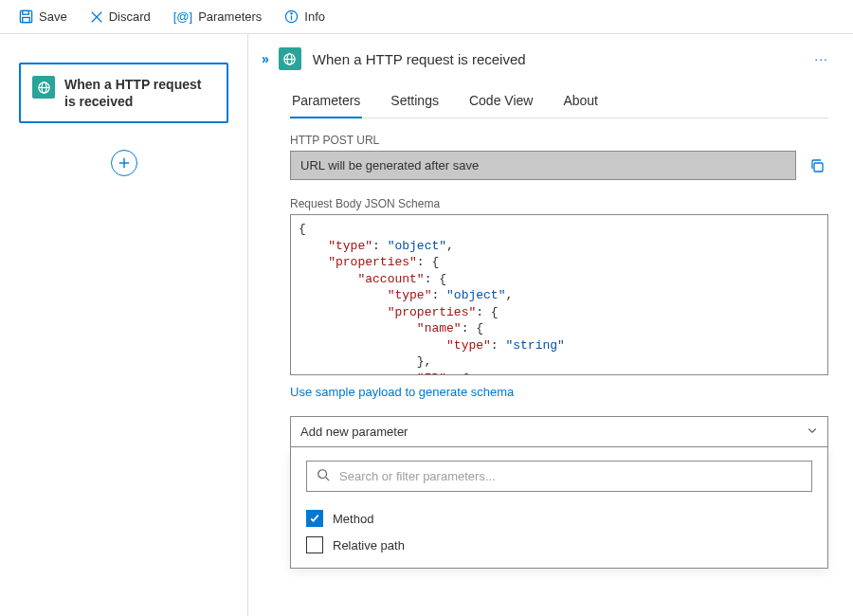  Describe the element at coordinates (97, 17) in the screenshot. I see `close-icon` at that location.